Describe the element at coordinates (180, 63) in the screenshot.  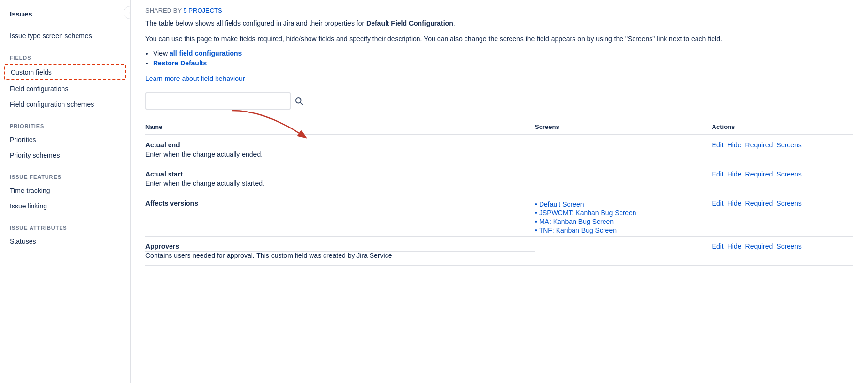
I see `restore-defaults-link: Restore Defaults` at that location.